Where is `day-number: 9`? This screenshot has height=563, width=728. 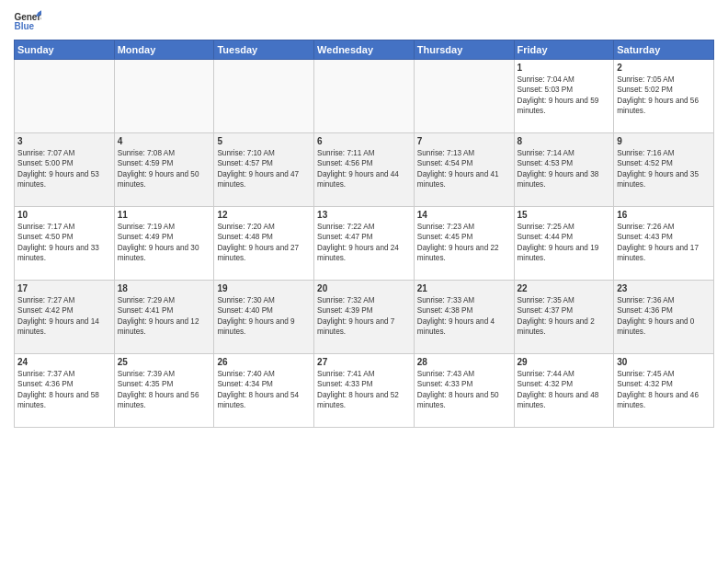
day-number: 9 is located at coordinates (664, 142).